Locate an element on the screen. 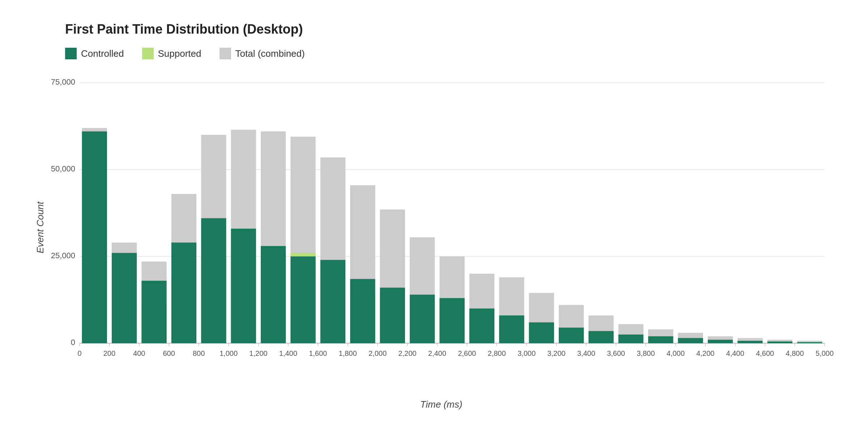  legend-label-supported: Supported is located at coordinates (180, 54).